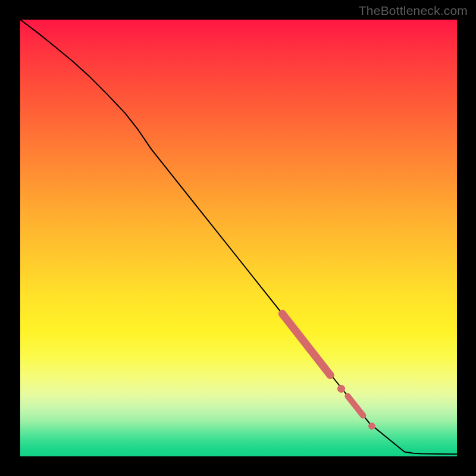 This screenshot has height=476, width=476. What do you see at coordinates (413, 11) in the screenshot?
I see `watermark-text: TheBottleneck.com` at bounding box center [413, 11].